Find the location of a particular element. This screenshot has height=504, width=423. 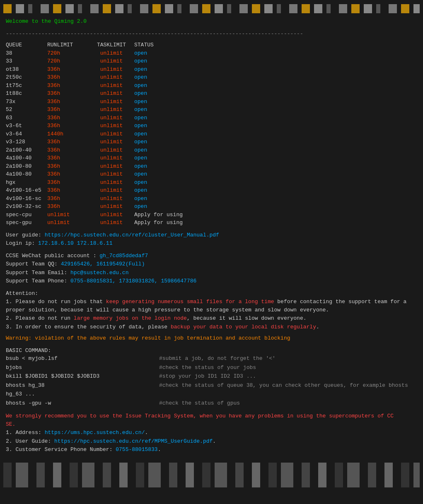

runlimit-value: 1440h is located at coordinates (68, 134).